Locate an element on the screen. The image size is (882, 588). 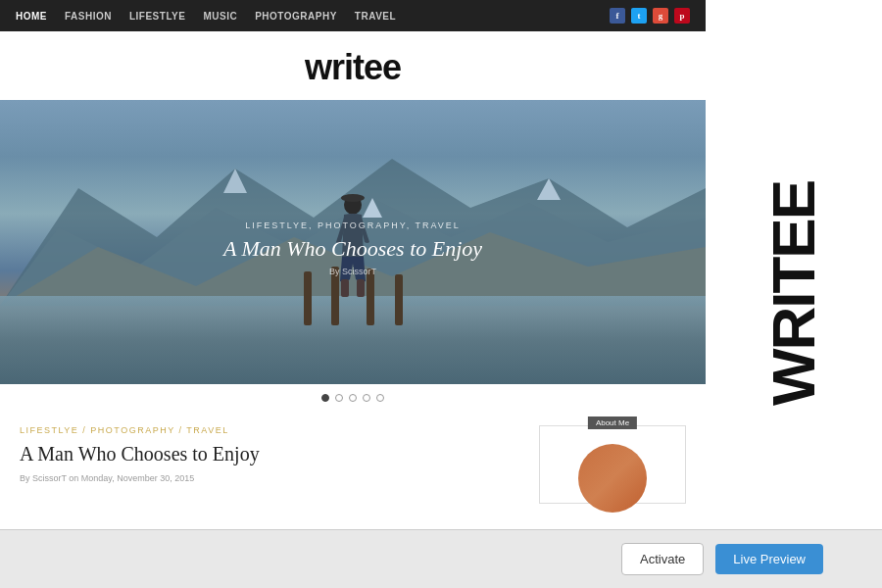
hero-category: LIFESTLYE, PHOTOGRAPHY, TRAVEL is located at coordinates (353, 225).